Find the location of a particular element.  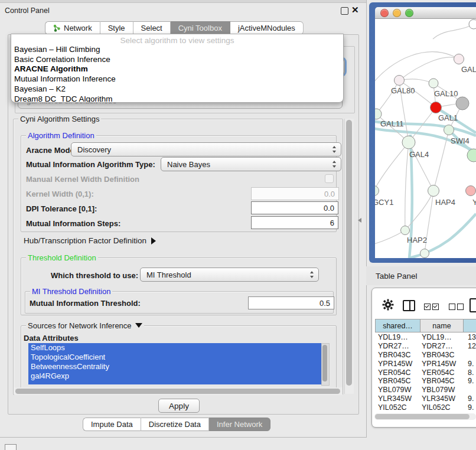

tab-impute-data: Impute Data is located at coordinates (112, 424).